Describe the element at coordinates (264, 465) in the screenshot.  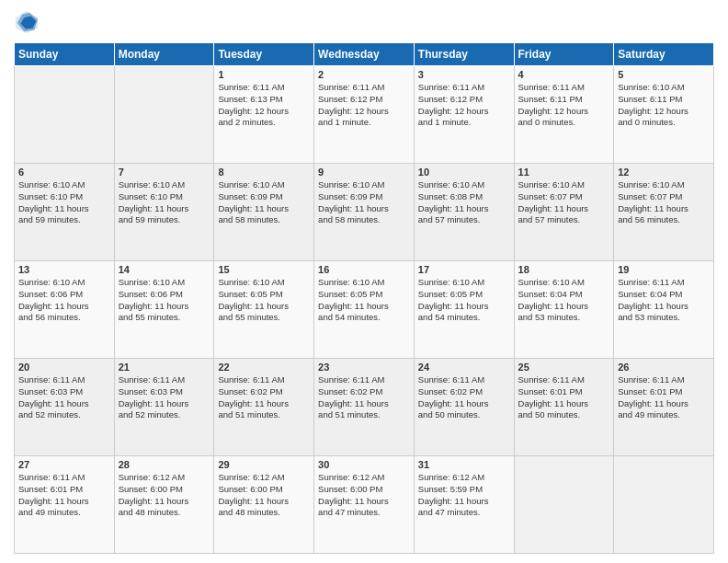
I see `day-number: 29` at that location.